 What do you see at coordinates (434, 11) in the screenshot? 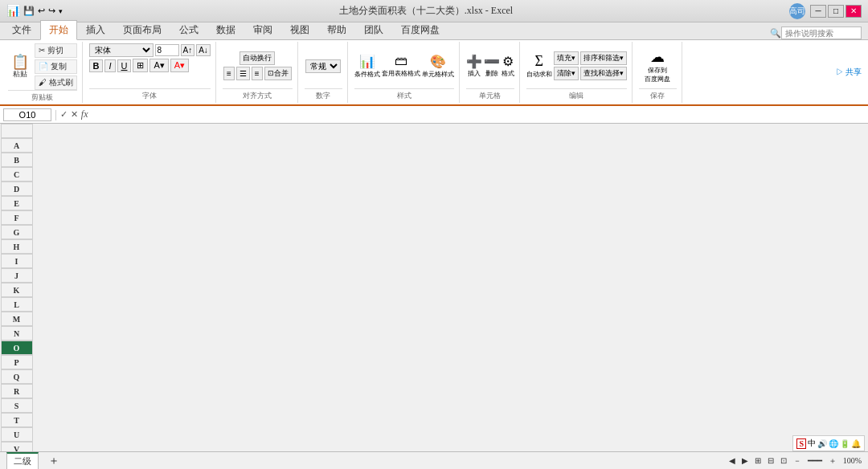
I see `title-bar: 📊 💾 ↩ ↪ ▾ 土地分类面积表（十二大类）.xlsx - Excel 高司 …` at bounding box center [434, 11].